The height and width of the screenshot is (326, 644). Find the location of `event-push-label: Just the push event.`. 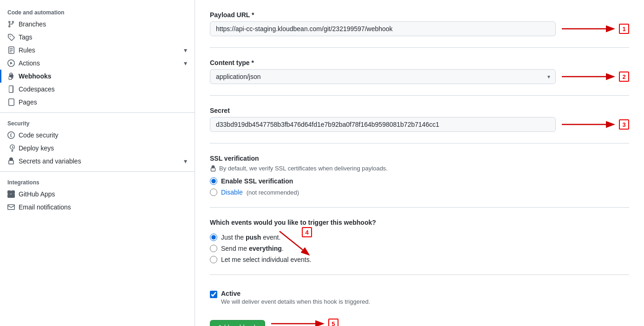

event-push-label: Just the push event. is located at coordinates (251, 237).